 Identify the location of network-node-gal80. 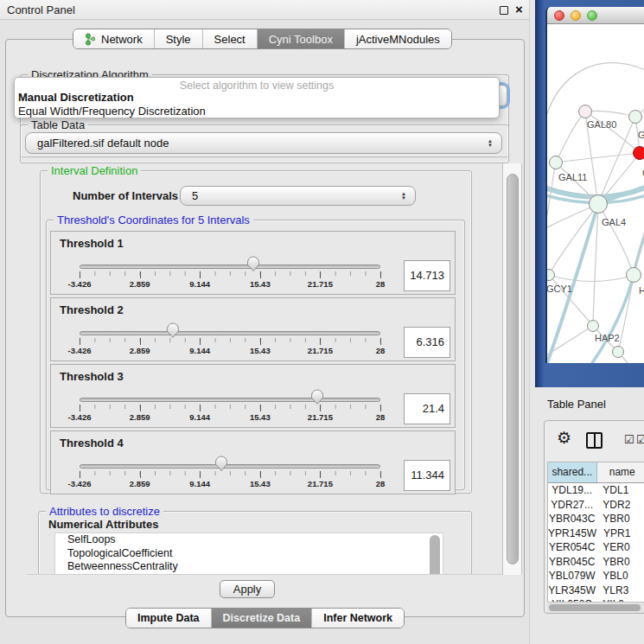
(585, 112).